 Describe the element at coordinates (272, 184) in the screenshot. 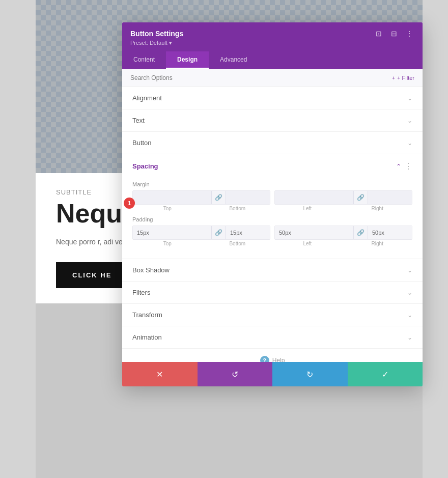

I see `margin-label: Margin` at that location.